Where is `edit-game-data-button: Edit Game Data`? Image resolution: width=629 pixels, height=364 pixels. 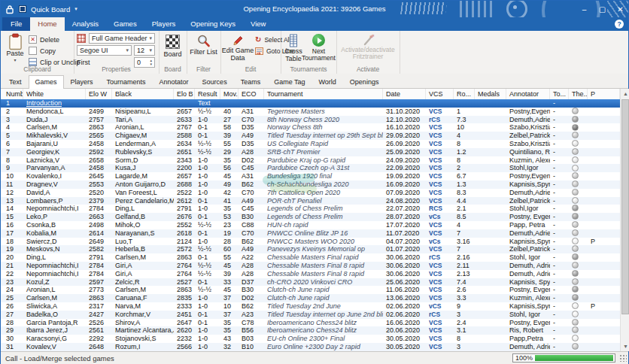 edit-game-data-button: Edit Game Data is located at coordinates (238, 48).